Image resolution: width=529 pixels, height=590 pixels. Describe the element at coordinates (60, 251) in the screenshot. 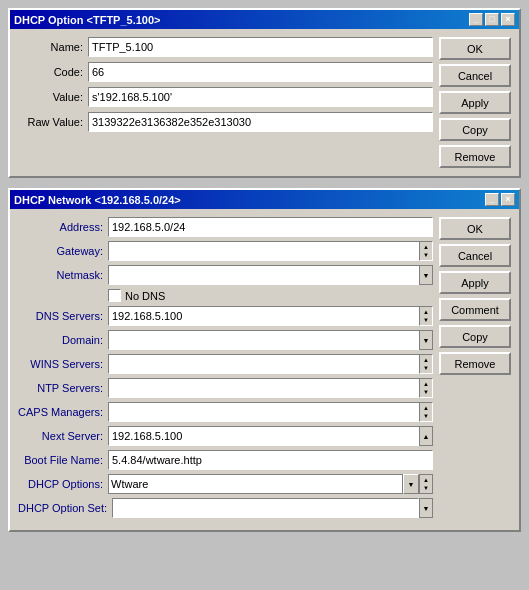

I see `dialog2-gateway-label: Gateway:` at that location.